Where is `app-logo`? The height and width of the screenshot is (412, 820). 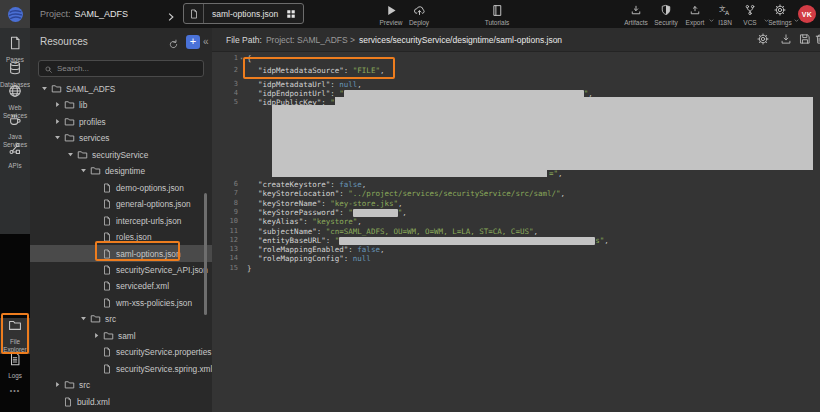 app-logo is located at coordinates (15, 14).